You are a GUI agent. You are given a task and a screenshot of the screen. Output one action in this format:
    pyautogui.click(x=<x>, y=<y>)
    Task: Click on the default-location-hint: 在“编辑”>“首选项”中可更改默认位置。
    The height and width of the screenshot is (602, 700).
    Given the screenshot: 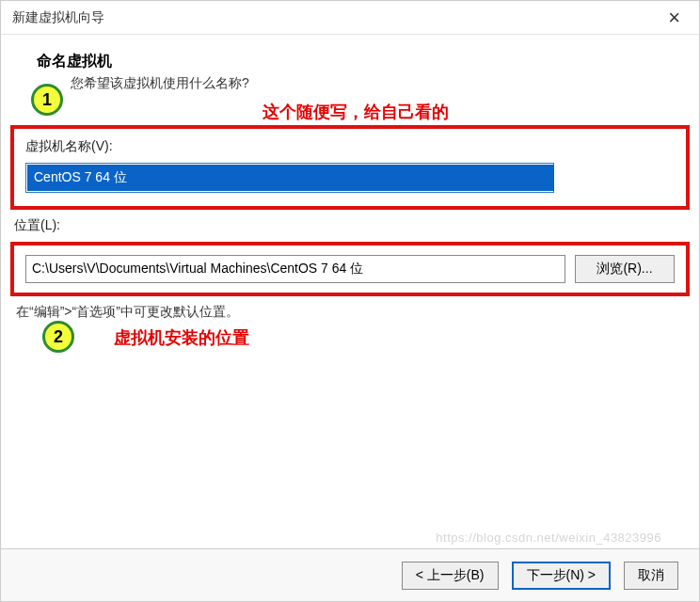 What is the action you would take?
    pyautogui.click(x=353, y=312)
    